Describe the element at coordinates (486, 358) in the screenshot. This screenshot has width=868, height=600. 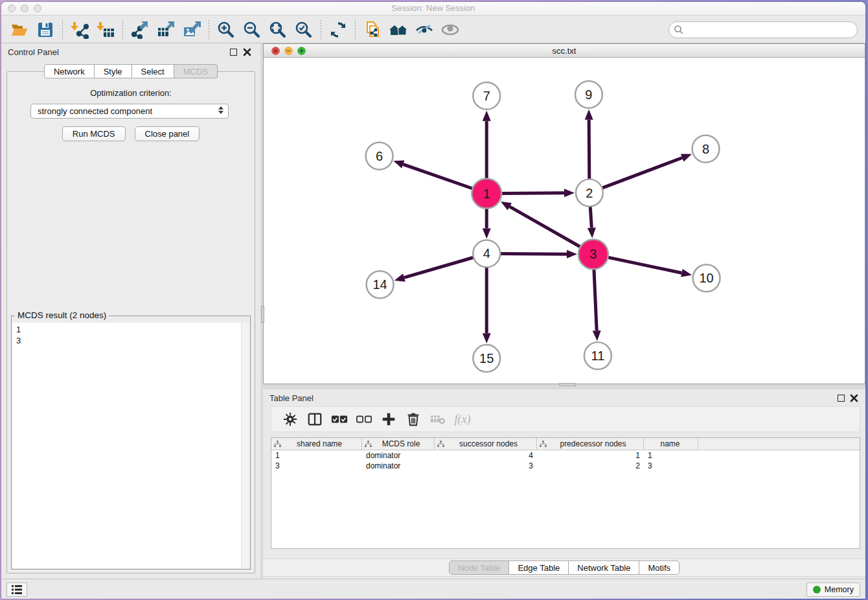
I see `graph-node-15: 15` at that location.